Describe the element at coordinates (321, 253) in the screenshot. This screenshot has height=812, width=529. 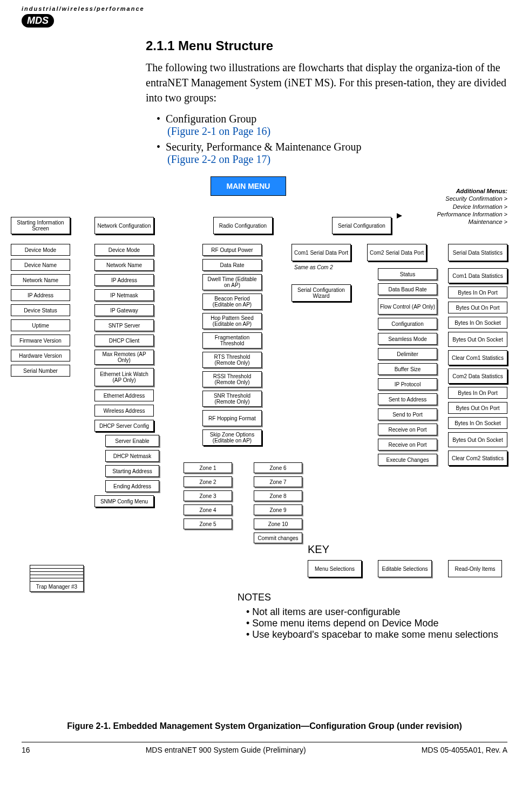
I see `com1-port: Com1 Serial Data Port` at that location.